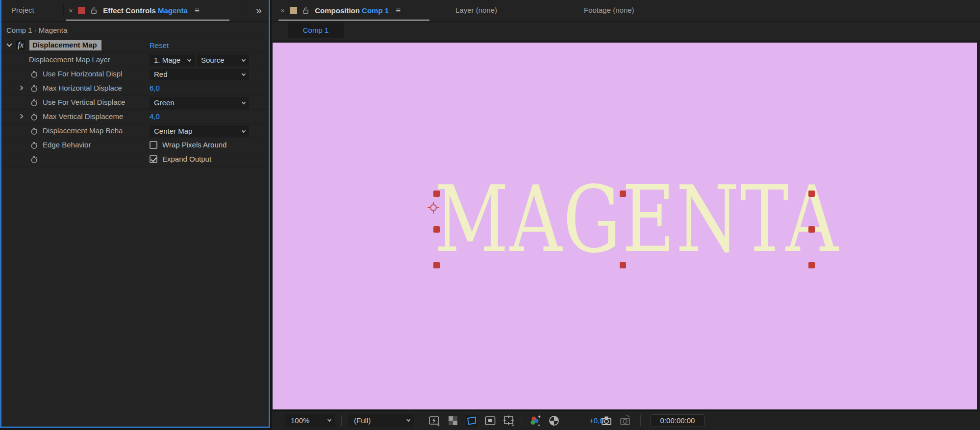 This screenshot has width=980, height=430. Describe the element at coordinates (609, 10) in the screenshot. I see `tab-footage: Footage (none)` at that location.